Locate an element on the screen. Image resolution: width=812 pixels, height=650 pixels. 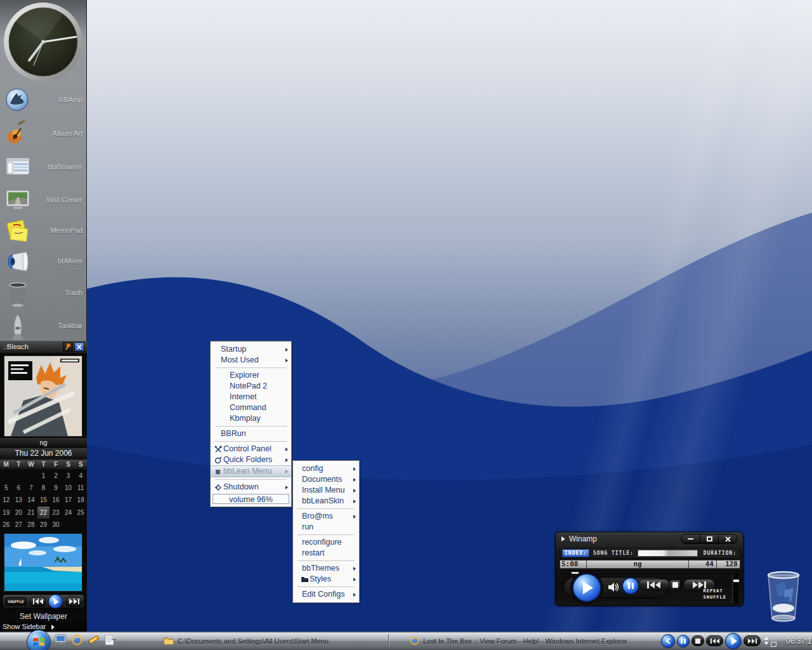
tray-scroll-arrows is located at coordinates (766, 641).